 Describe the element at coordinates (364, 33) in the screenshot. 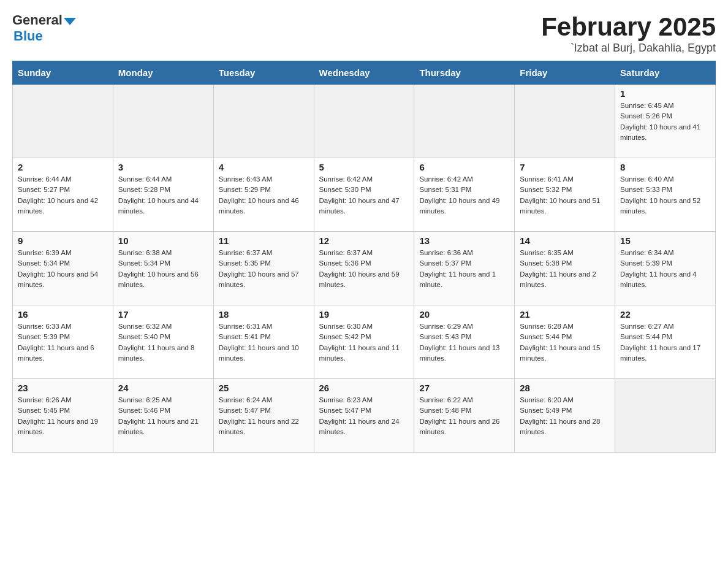

I see `page-header: General Blue February 2025 `Izbat al Bur…` at that location.